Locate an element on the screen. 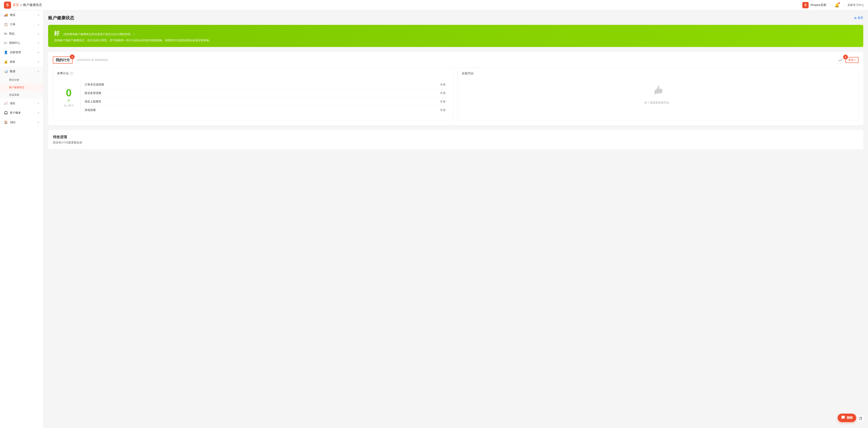 This screenshot has width=868, height=428. sidebar-item-products: 🛍 商品 ∨ is located at coordinates (22, 34).